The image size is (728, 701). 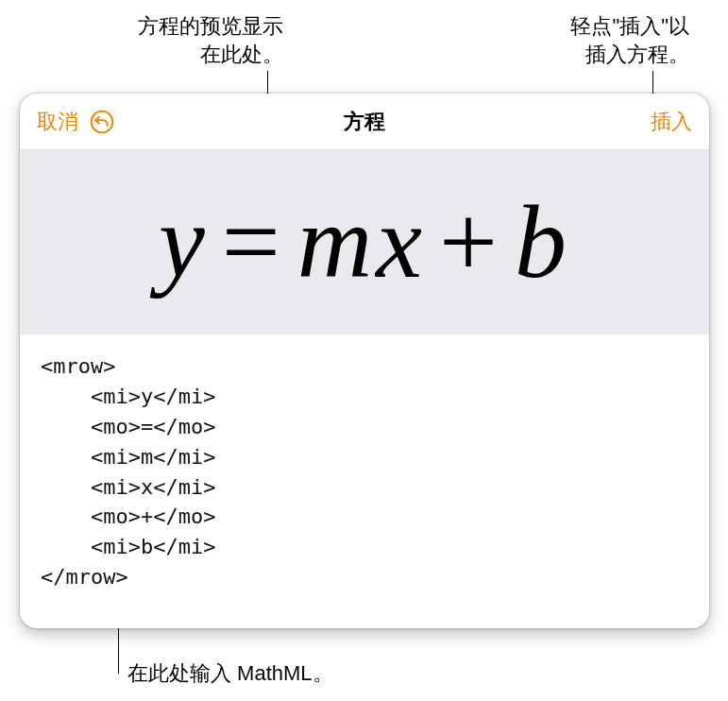 What do you see at coordinates (364, 122) in the screenshot?
I see `modal-toolbar: 方程 取消 插入` at bounding box center [364, 122].